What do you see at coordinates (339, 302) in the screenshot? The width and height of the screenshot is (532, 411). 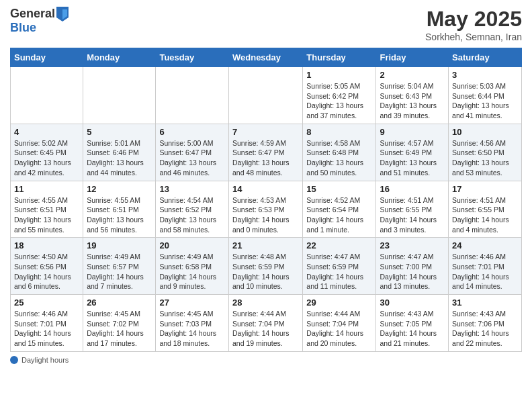 I see `day-number: 29` at bounding box center [339, 302].